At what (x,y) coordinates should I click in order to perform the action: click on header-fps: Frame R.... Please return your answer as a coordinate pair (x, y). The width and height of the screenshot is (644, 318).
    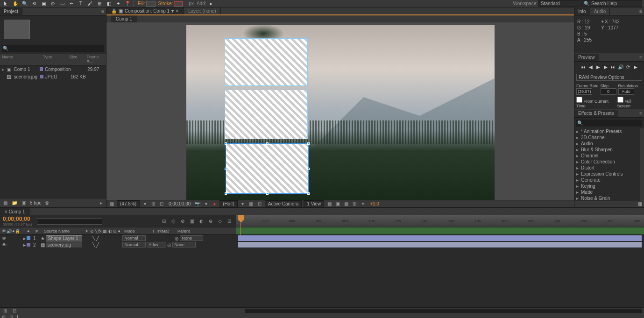
    Looking at the image, I should click on (95, 59).